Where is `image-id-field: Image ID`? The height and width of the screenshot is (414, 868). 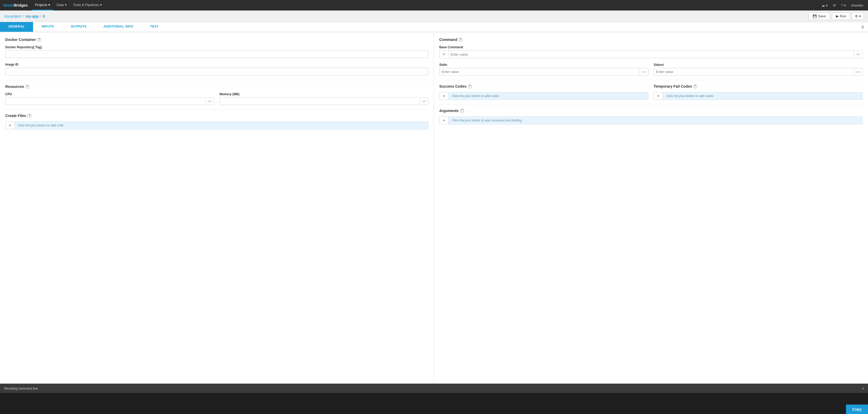
image-id-field: Image ID is located at coordinates (217, 69).